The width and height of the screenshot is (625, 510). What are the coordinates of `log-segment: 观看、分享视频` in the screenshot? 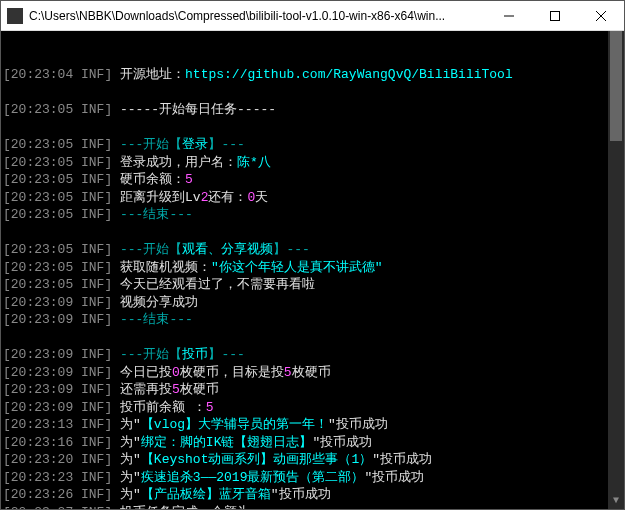 It's located at (228, 250).